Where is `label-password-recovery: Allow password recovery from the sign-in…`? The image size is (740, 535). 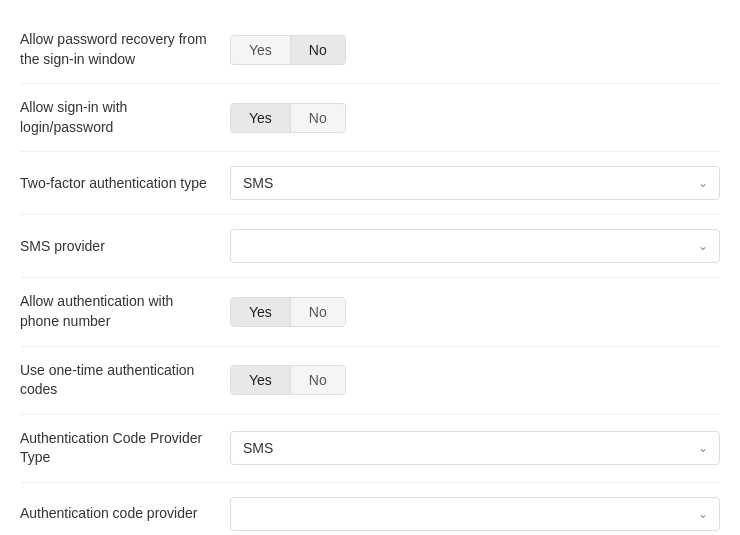
label-password-recovery: Allow password recovery from the sign-in… is located at coordinates (125, 50).